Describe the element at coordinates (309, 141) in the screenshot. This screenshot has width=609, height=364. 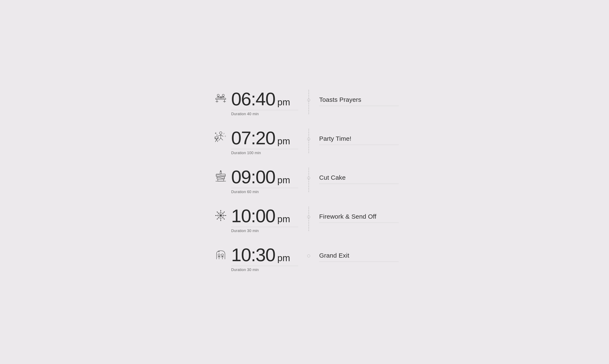
I see `timeline-line-party-time` at that location.